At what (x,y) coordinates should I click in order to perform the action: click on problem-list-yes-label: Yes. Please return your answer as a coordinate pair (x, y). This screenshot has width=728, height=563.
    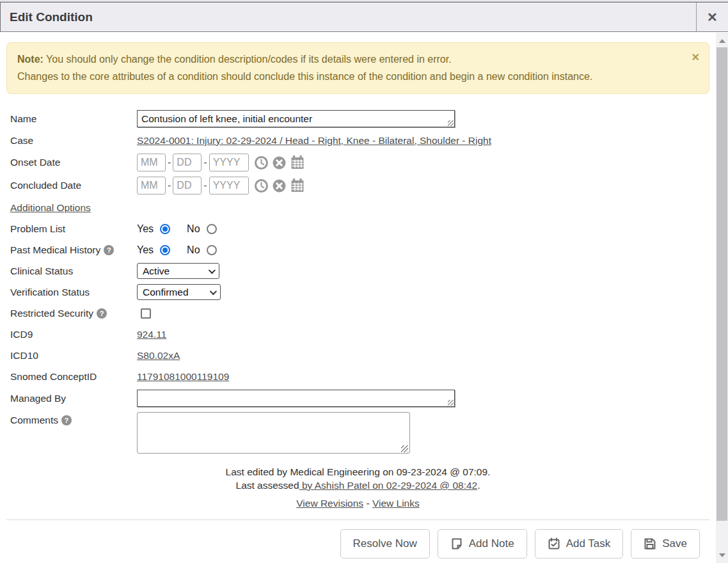
    Looking at the image, I should click on (145, 229).